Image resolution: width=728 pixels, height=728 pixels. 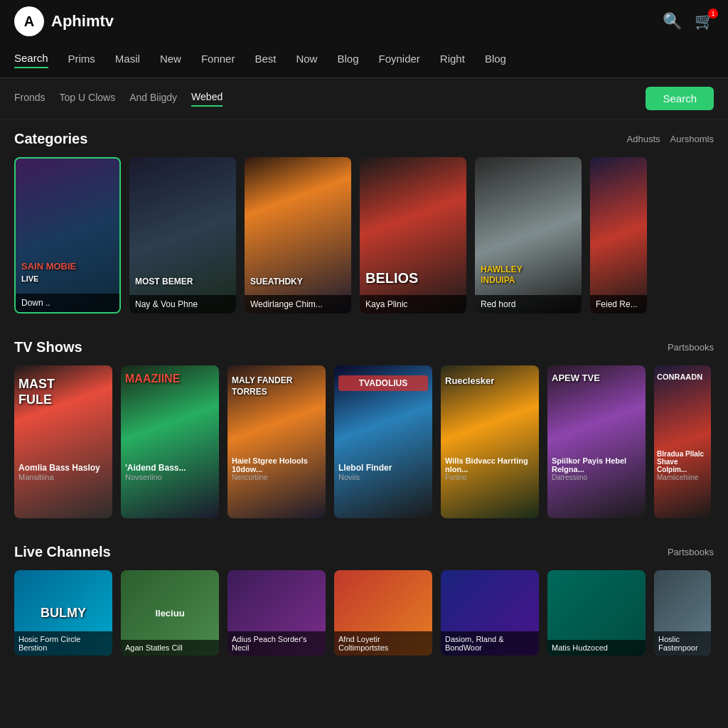 I want to click on live-card: BULMY Hosic Form Circle Berstion, so click(x=63, y=613).